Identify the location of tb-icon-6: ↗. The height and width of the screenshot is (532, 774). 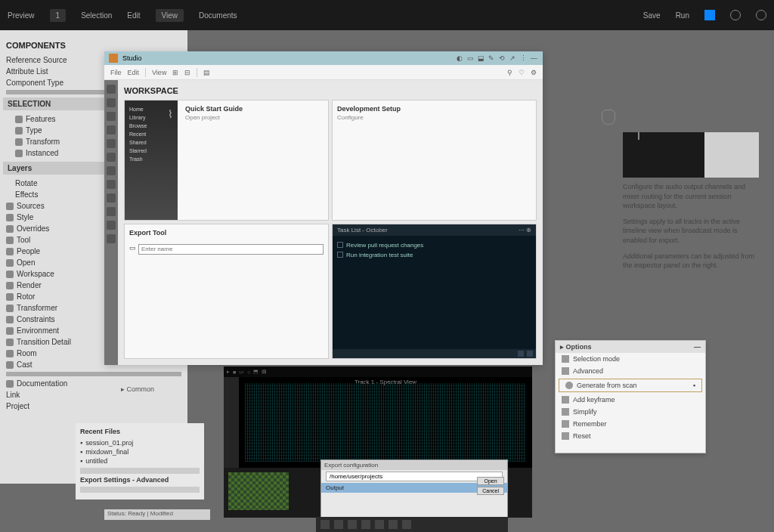
(513, 58).